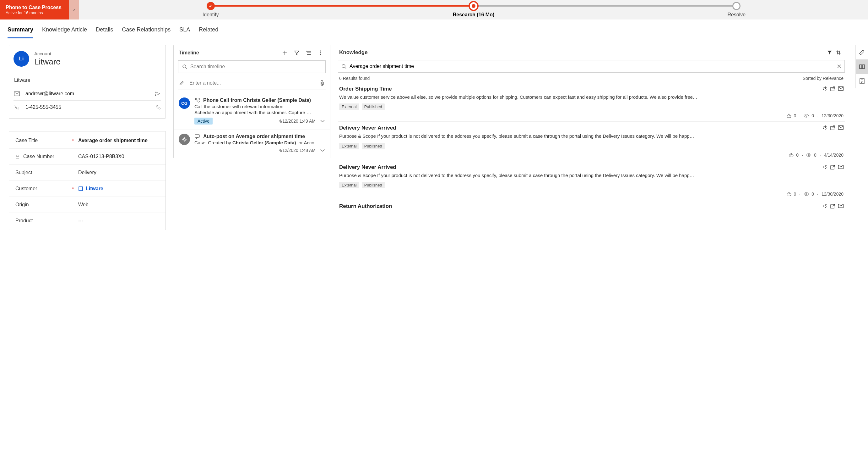 This screenshot has height=450, width=868. Describe the element at coordinates (373, 185) in the screenshot. I see `knowledge-chip: Published` at that location.